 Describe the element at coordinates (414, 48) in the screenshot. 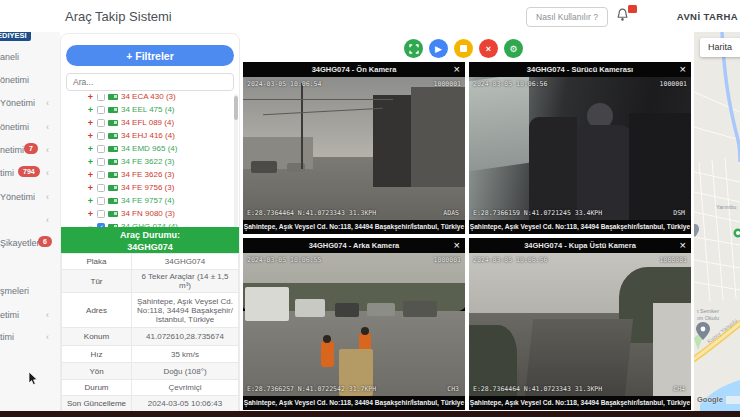

I see `fullscreen-button` at that location.